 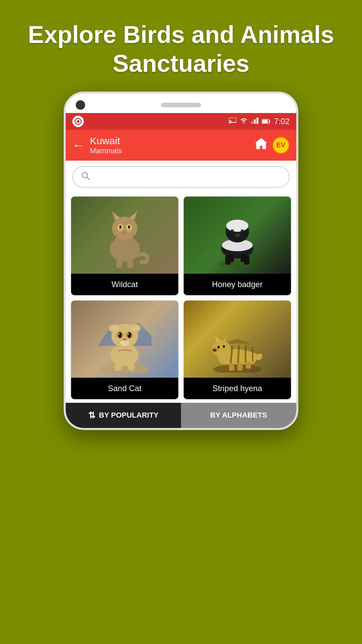 I want to click on search-bar, so click(x=181, y=177).